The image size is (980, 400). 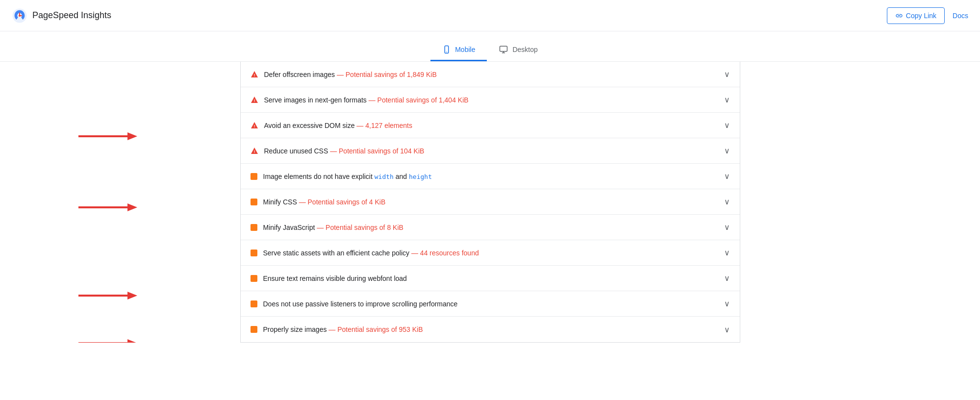 I want to click on audit-item-text: Reduce unused CSS — Potential savings of…, so click(x=344, y=151).